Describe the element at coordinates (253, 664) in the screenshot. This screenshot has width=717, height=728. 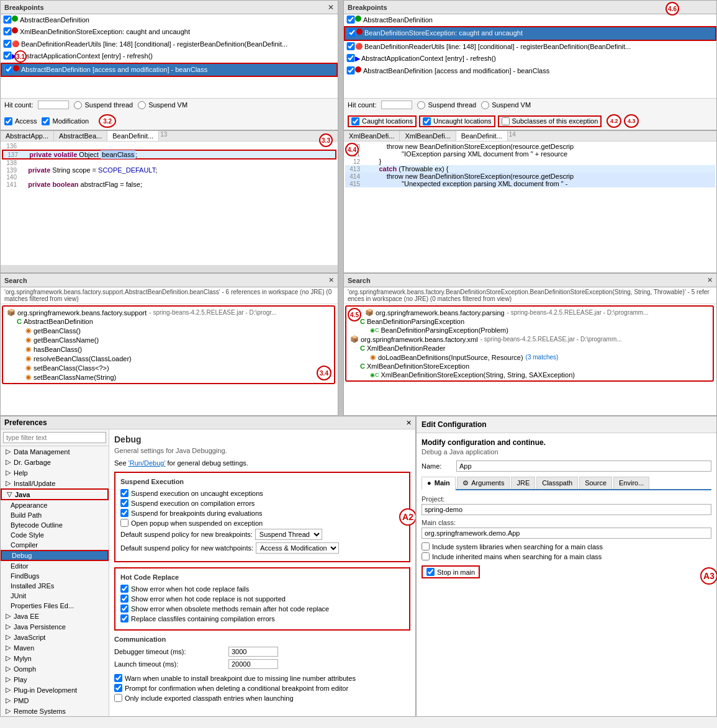
I see `launch-timeout-input` at that location.